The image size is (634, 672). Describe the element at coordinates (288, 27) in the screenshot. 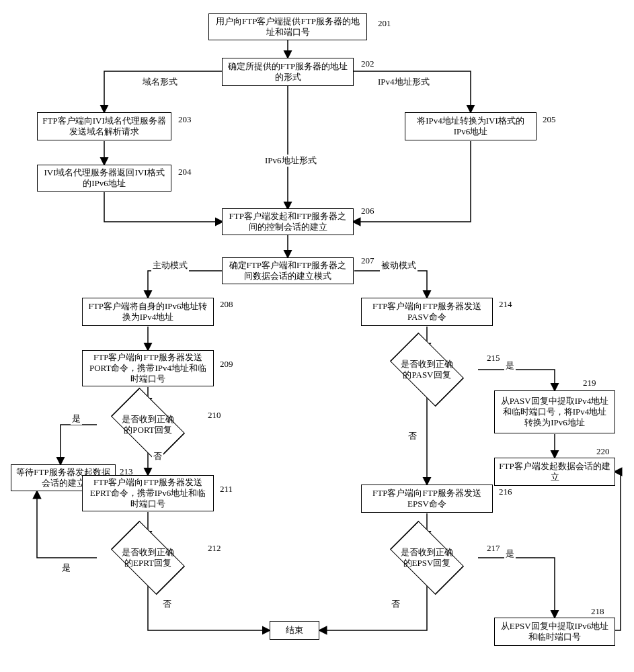

I see `node-201-text: 用户向FTP客户端提供FTP服务器的地址和端口号` at that location.